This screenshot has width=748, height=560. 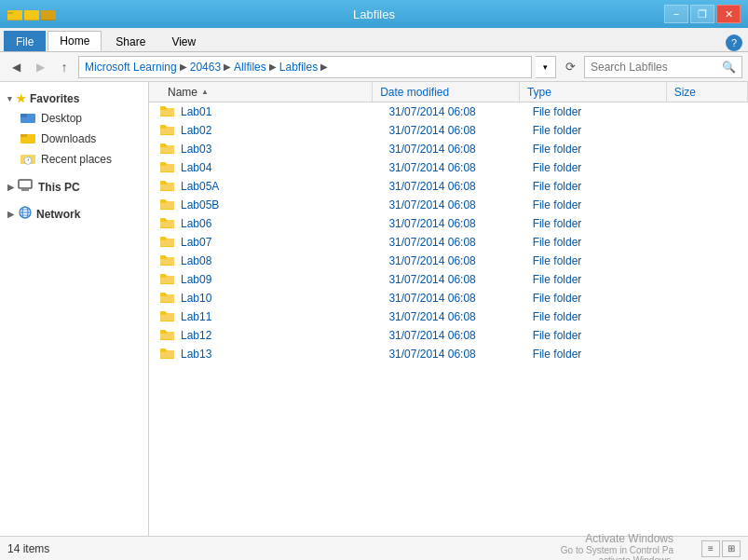 What do you see at coordinates (449, 261) in the screenshot?
I see `table-row: Lab08 31/07/2014 06:08 File folder` at bounding box center [449, 261].